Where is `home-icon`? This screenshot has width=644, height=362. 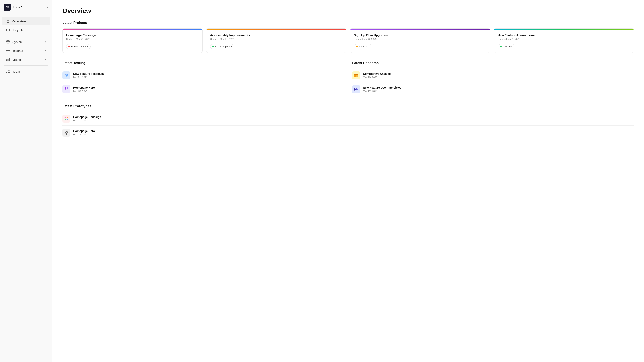
home-icon is located at coordinates (8, 21).